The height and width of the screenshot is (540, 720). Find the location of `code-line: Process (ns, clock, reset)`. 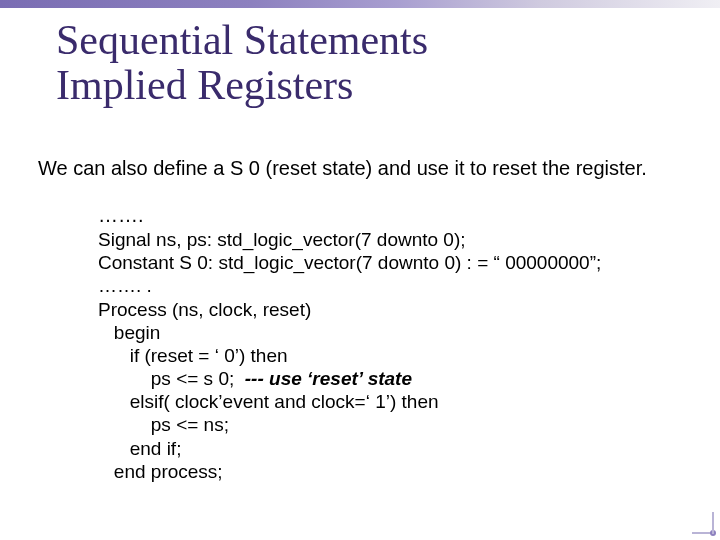

code-line: Process (ns, clock, reset) is located at coordinates (204, 310).